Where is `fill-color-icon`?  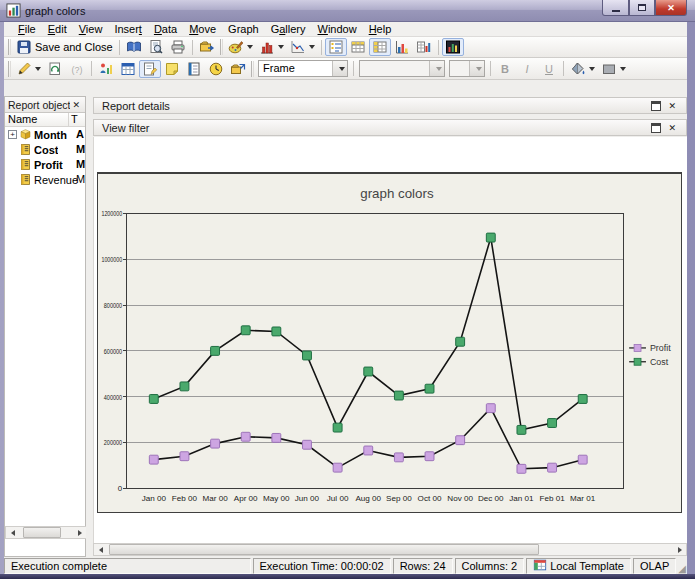 fill-color-icon is located at coordinates (578, 69).